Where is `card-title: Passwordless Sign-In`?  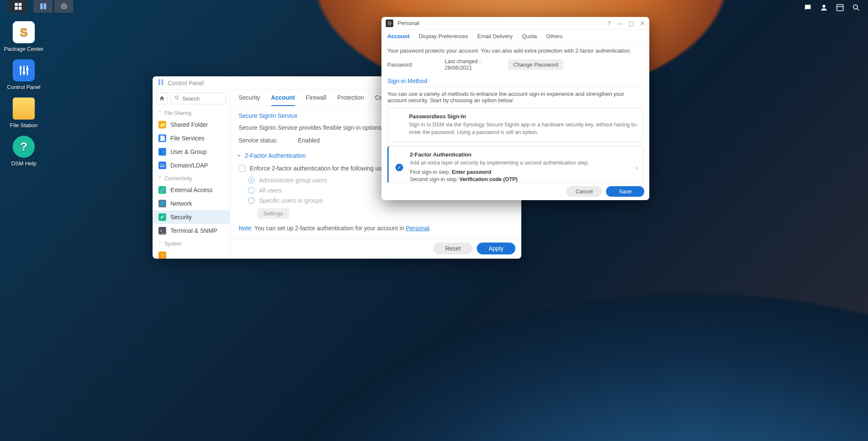 card-title: Passwordless Sign-In is located at coordinates (523, 116).